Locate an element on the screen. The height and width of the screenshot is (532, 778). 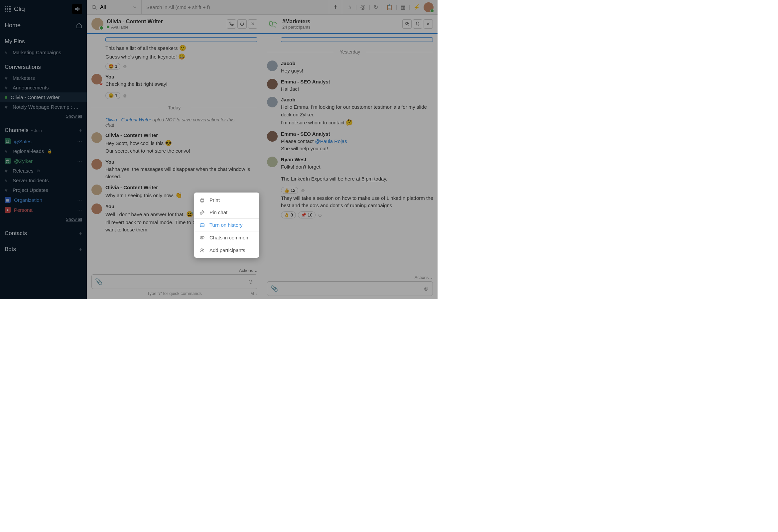
menu-turn-on-history: Turn on history is located at coordinates (227, 225).